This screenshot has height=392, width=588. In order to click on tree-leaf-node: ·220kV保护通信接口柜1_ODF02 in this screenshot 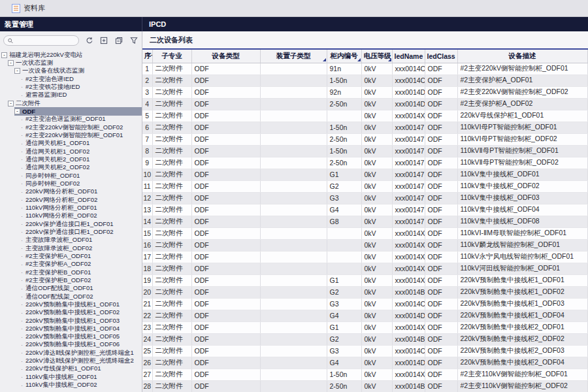, I will do `click(81, 232)`.